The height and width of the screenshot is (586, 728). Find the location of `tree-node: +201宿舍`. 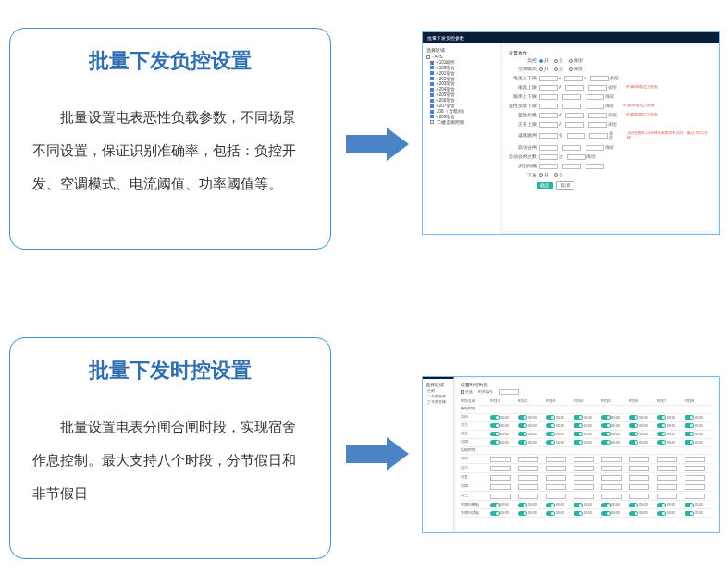

tree-node: +201宿舍 is located at coordinates (461, 74).